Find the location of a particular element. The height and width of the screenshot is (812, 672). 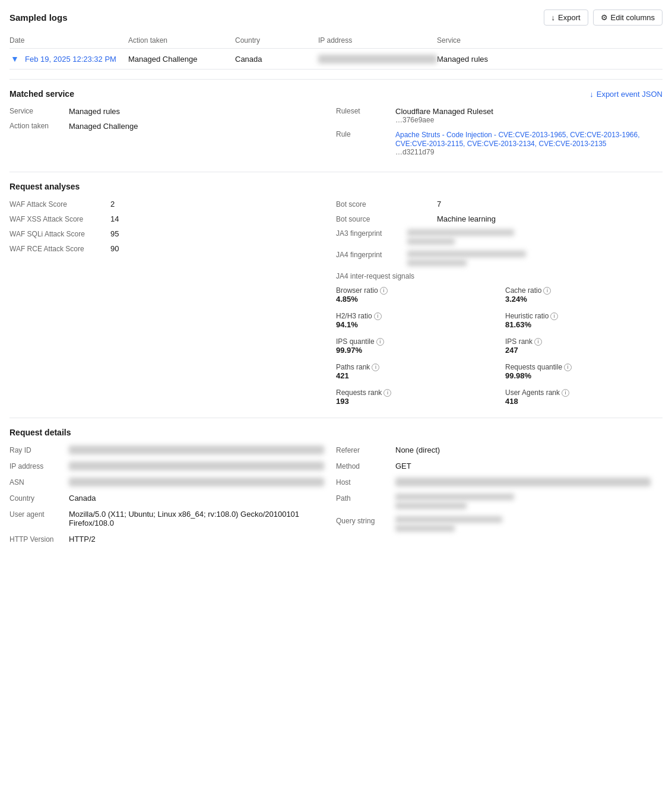

signal-requests-quantile: Requests quantile i 99.98% is located at coordinates (584, 372).